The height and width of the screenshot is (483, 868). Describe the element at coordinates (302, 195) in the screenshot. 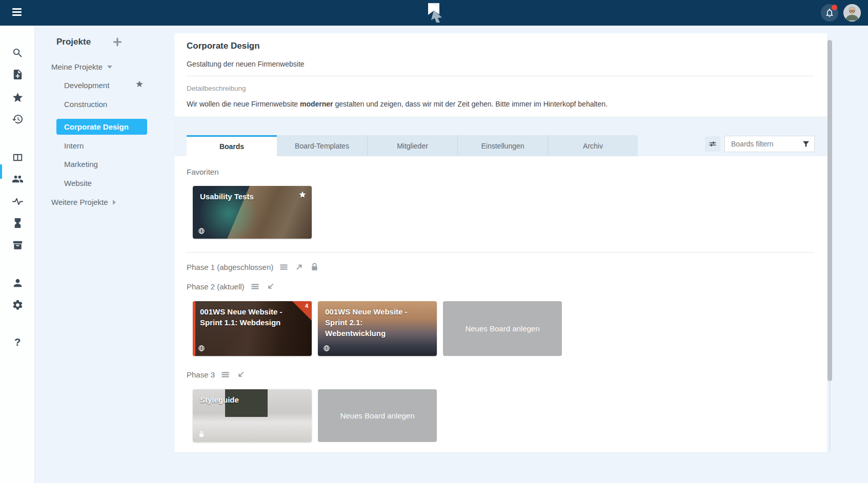

I see `favorite-star-icon` at that location.